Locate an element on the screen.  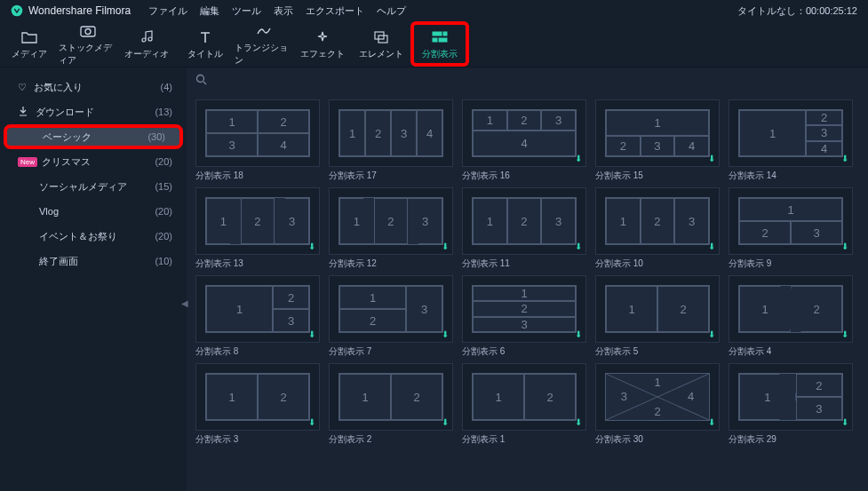
heart-icon: ♡ is located at coordinates (22, 87).